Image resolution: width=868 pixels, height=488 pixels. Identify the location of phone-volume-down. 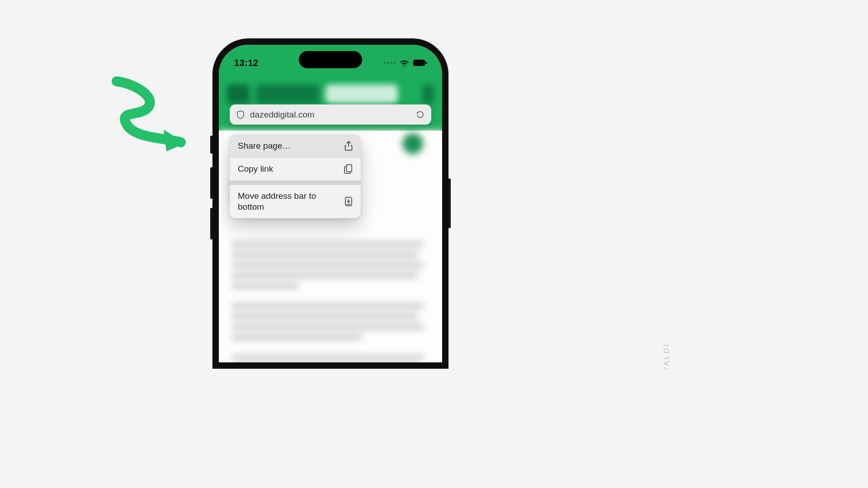
(212, 224).